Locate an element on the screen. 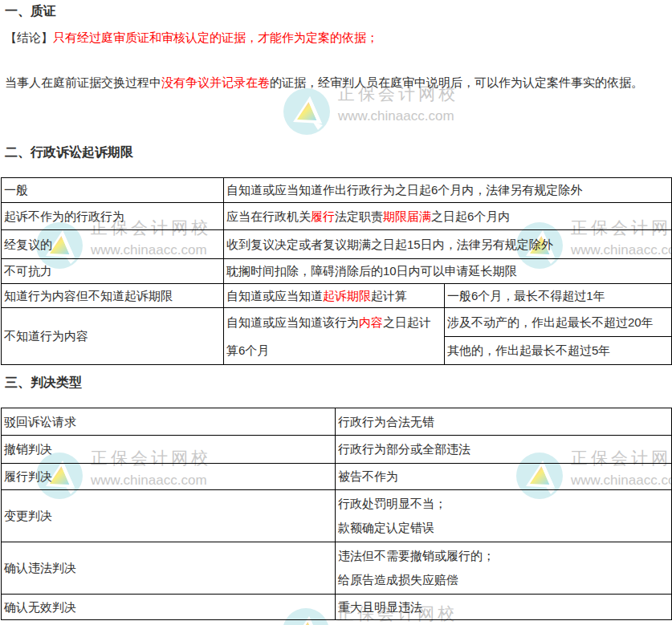 Image resolution: width=672 pixels, height=625 pixels. table-cell: 履行判决 is located at coordinates (169, 477).